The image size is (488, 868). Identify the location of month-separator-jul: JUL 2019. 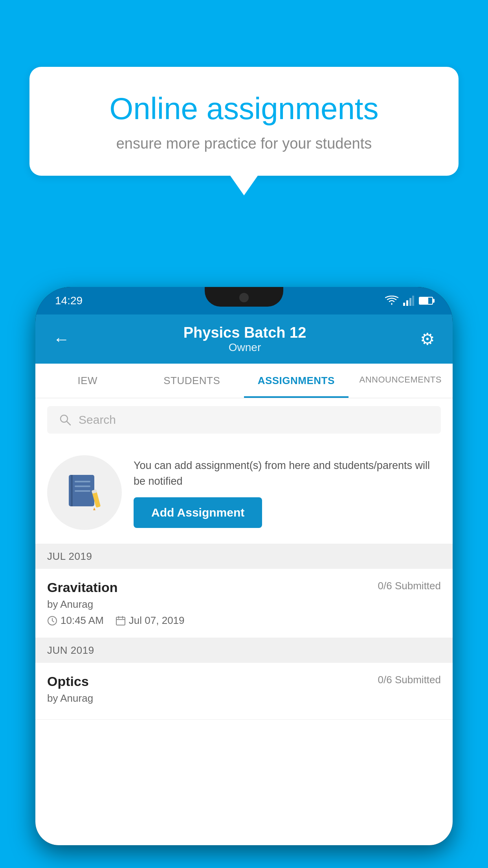
(244, 557).